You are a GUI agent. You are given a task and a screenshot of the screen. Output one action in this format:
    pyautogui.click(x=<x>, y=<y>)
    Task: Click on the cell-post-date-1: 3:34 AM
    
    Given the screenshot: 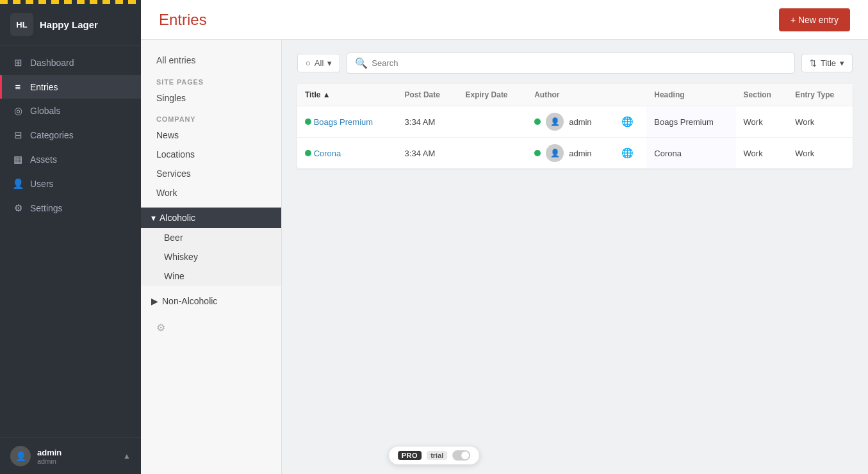 What is the action you would take?
    pyautogui.click(x=428, y=122)
    